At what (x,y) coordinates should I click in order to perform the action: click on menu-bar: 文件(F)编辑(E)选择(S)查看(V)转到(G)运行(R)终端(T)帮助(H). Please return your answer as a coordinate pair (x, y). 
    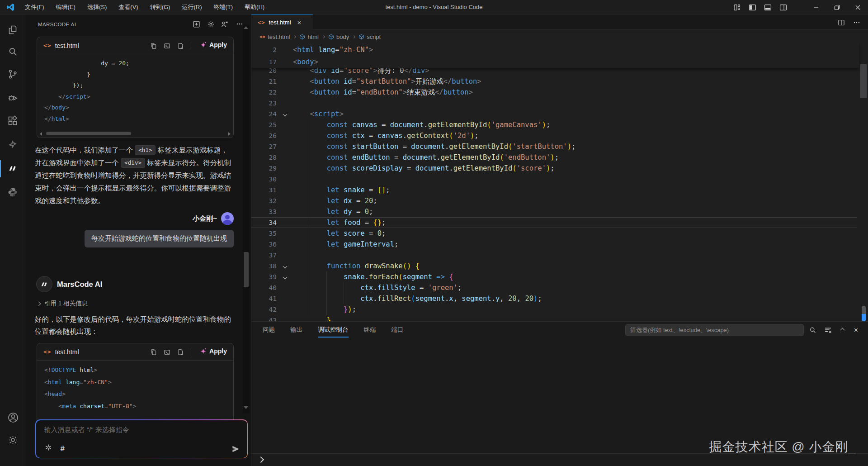
    Looking at the image, I should click on (145, 7).